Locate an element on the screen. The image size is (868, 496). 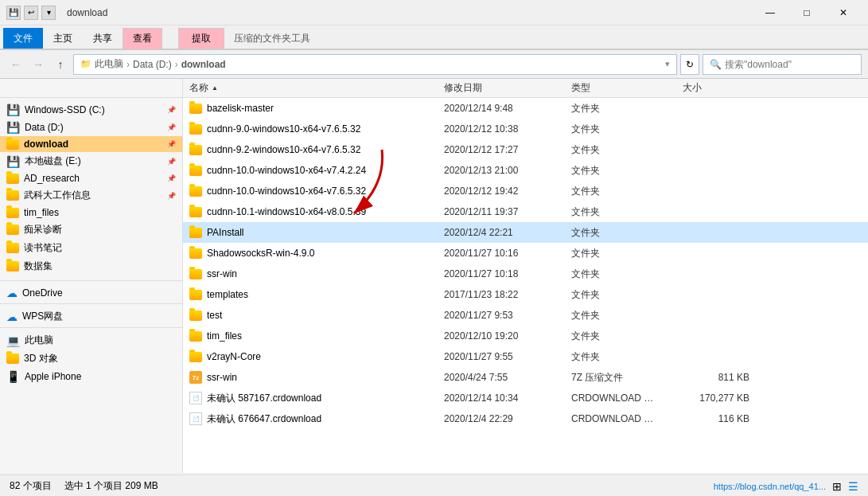
col-header-date: 修改日期 is located at coordinates (501, 88).